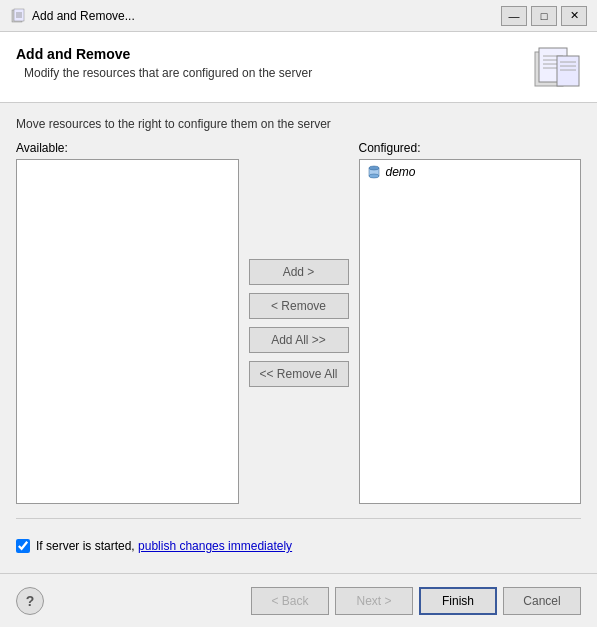 The height and width of the screenshot is (627, 597). I want to click on dialog-title: Add and Remove, so click(270, 54).